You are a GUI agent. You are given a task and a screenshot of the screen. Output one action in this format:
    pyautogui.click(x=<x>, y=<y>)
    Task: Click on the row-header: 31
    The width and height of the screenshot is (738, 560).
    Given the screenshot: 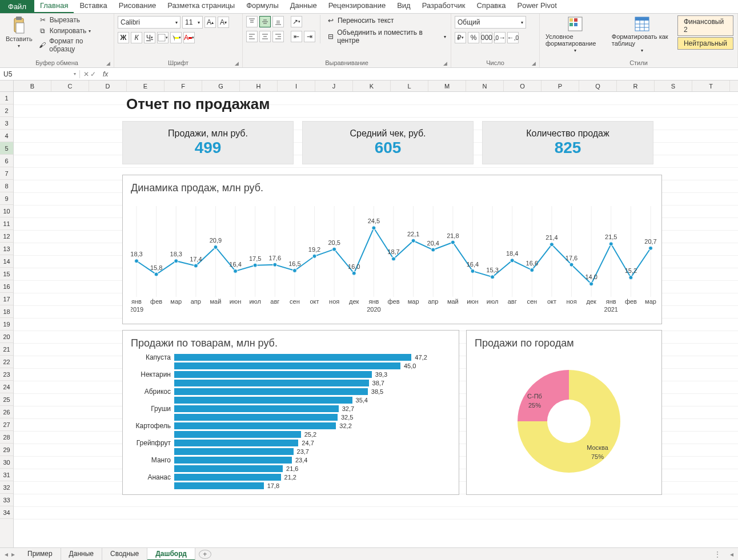 What is the action you would take?
    pyautogui.click(x=7, y=475)
    